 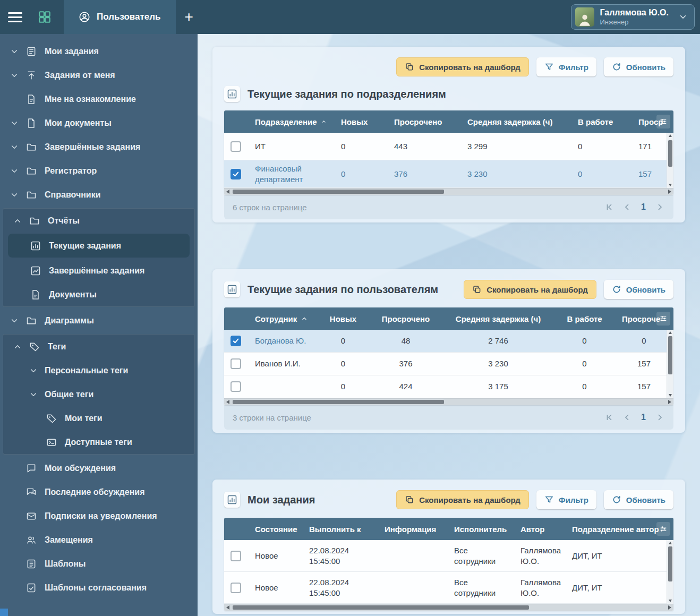 What do you see at coordinates (449, 174) in the screenshot?
I see `table-row-selected: Финансовый департамент 0 376 3 230 0 157` at bounding box center [449, 174].